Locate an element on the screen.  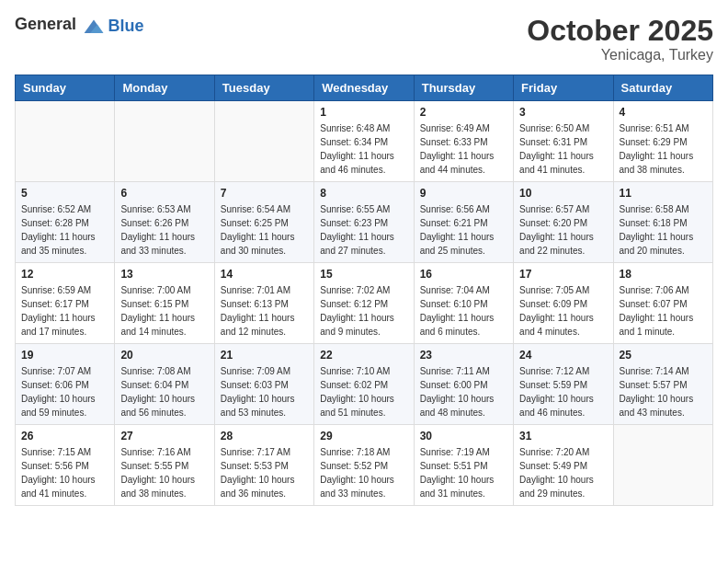
calendar-week-row: 1Sunrise: 6:48 AM Sunset: 6:34 PM Daylig… is located at coordinates (364, 142).